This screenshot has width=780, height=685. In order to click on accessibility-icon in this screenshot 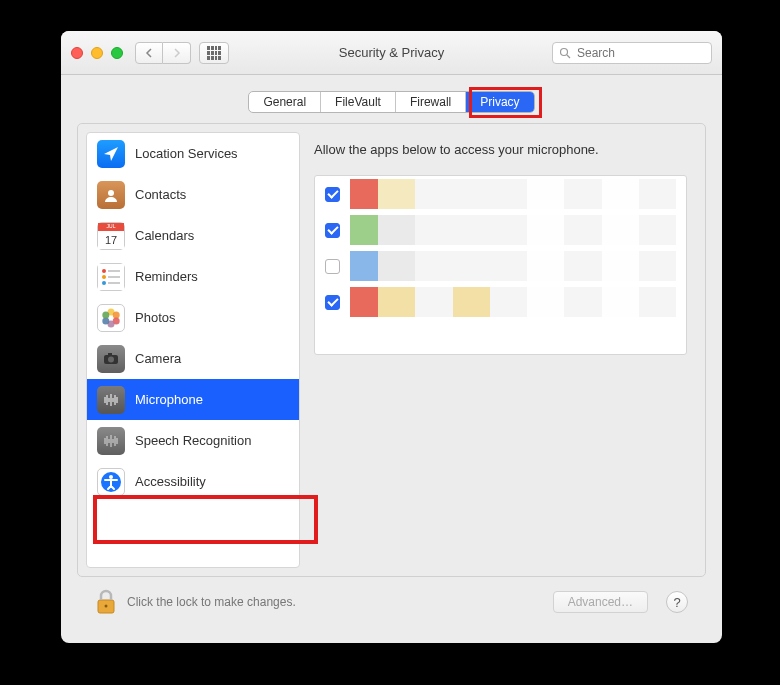, I will do `click(111, 482)`.